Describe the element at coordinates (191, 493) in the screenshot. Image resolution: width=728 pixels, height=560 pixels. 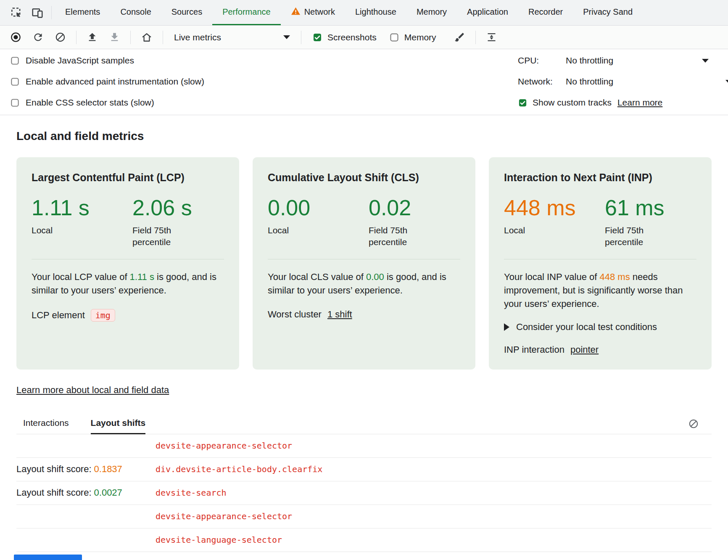
I see `element-node-link: devsite-search` at that location.